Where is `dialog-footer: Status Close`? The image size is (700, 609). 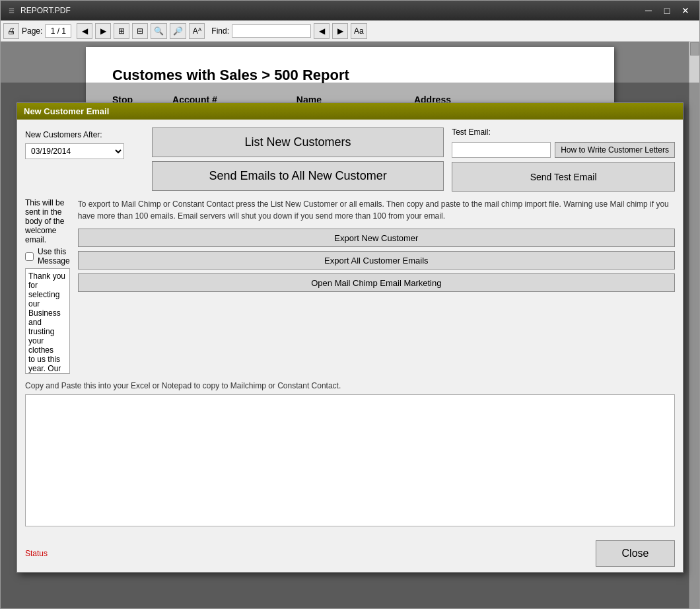 dialog-footer: Status Close is located at coordinates (350, 554).